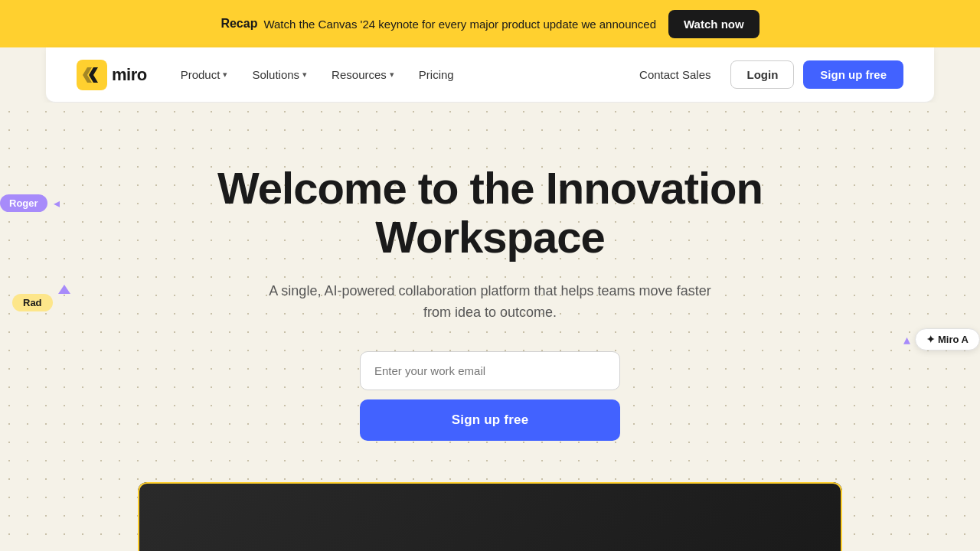 This screenshot has width=980, height=551. I want to click on nav-product: Product ▾, so click(204, 75).